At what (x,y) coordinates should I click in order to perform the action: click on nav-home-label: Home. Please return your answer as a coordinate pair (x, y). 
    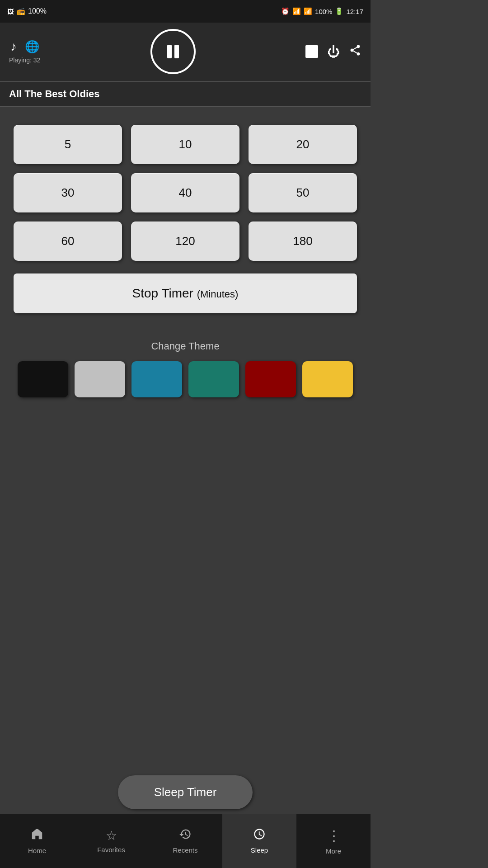
    Looking at the image, I should click on (37, 851).